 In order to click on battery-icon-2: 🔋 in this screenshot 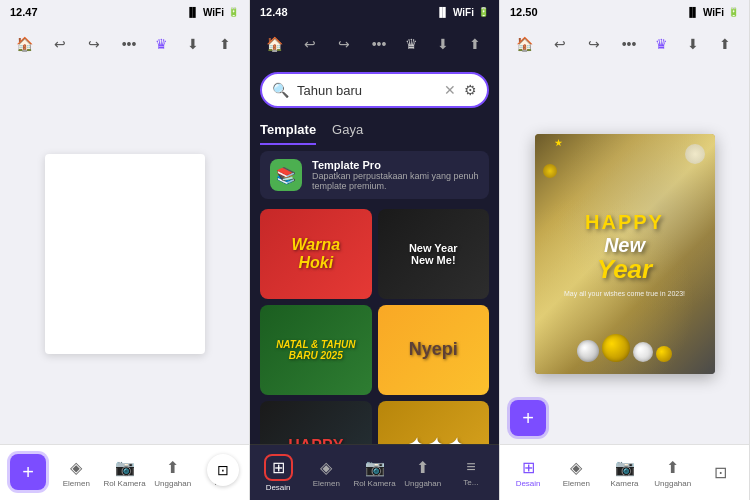, I will do `click(484, 12)`.